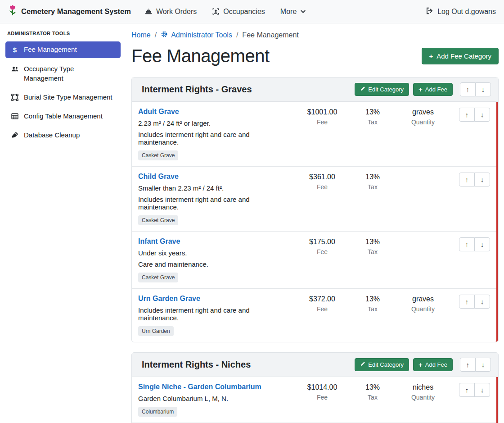 The height and width of the screenshot is (423, 504). Describe the element at coordinates (63, 33) in the screenshot. I see `sidebar-heading: ADMINISTRATOR TOOLS` at that location.